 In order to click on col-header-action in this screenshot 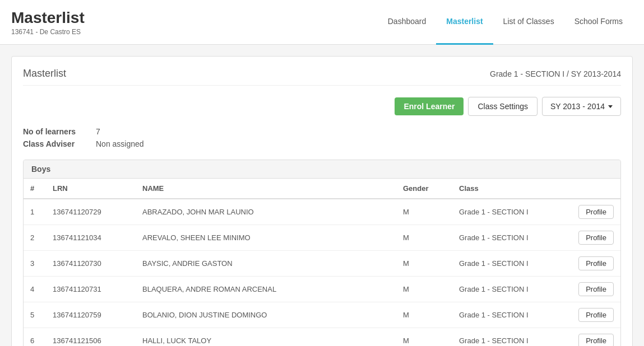, I will do `click(592, 189)`.